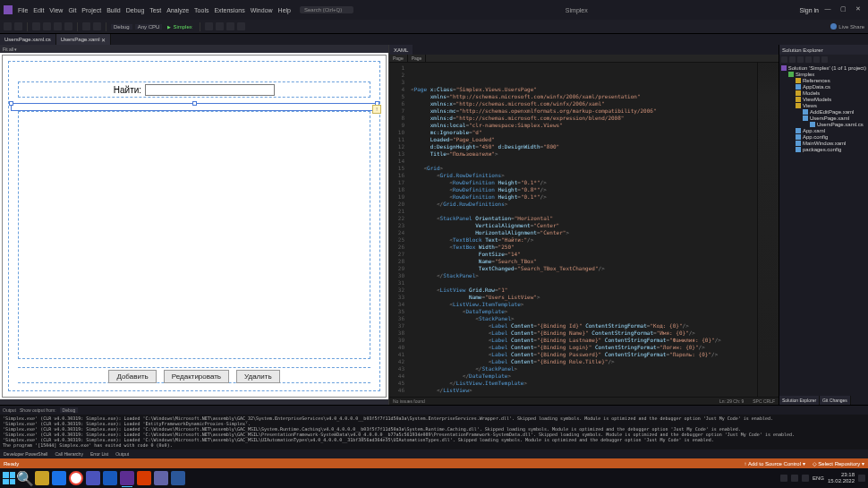 The width and height of the screenshot is (868, 488). Describe the element at coordinates (23, 11) in the screenshot. I see `menu-file: File` at that location.